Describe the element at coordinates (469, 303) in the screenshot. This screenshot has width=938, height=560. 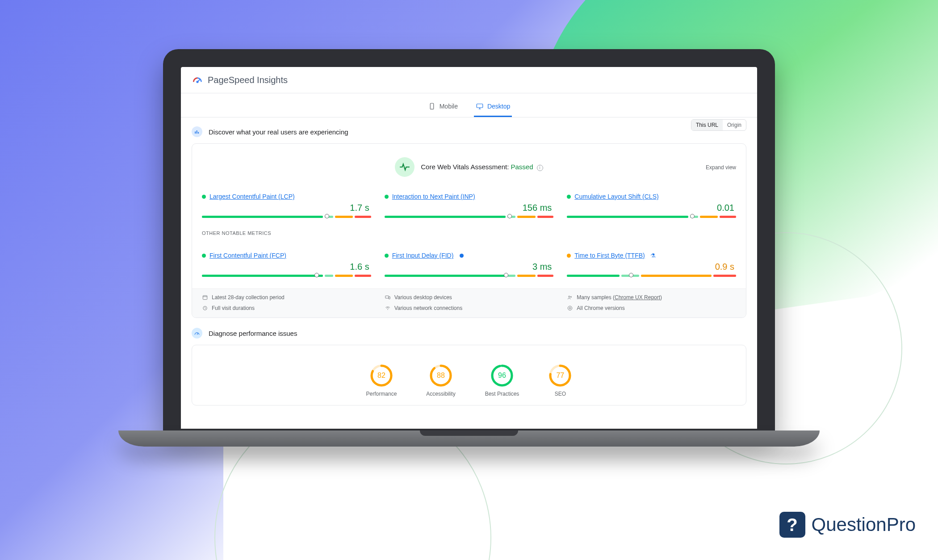
I see `data-source-footer: Latest 28-day collection period Various …` at that location.